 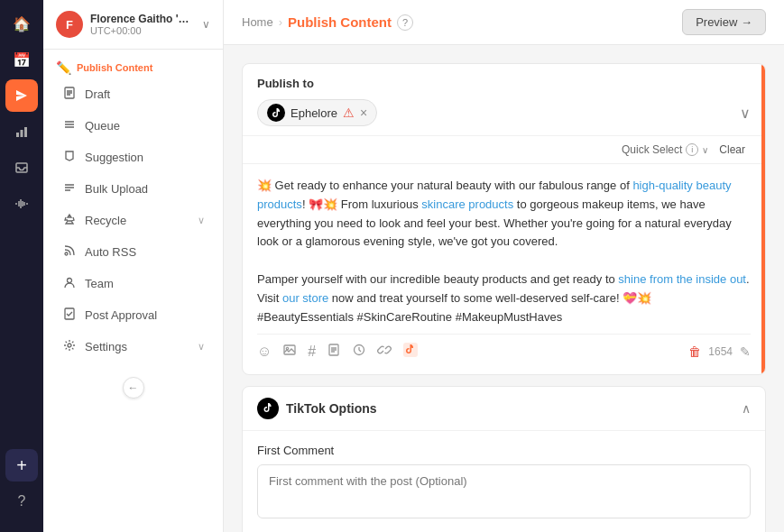 What do you see at coordinates (503, 482) in the screenshot?
I see `tiktok-options-body: First Comment When to post Schedule ∨` at bounding box center [503, 482].